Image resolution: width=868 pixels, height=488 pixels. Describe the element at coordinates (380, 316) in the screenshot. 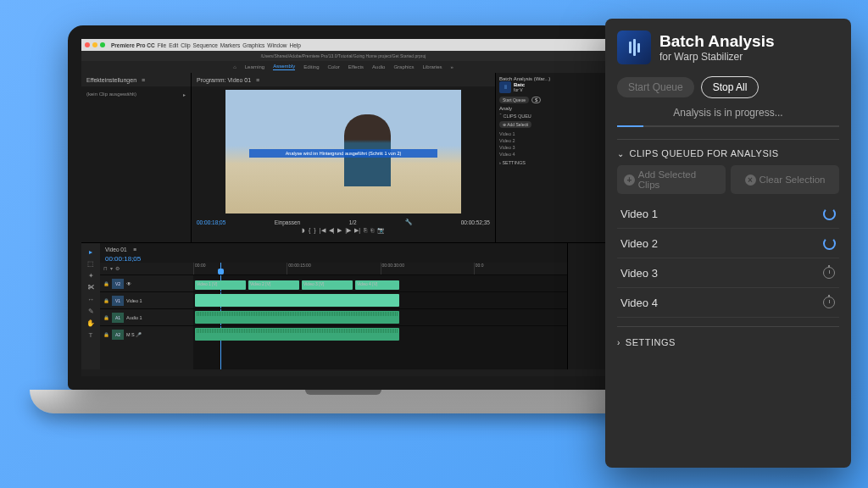

I see `timeline-tracks: 00:0000:00:15:0000:00:30:0000:0 Video 1 …` at that location.